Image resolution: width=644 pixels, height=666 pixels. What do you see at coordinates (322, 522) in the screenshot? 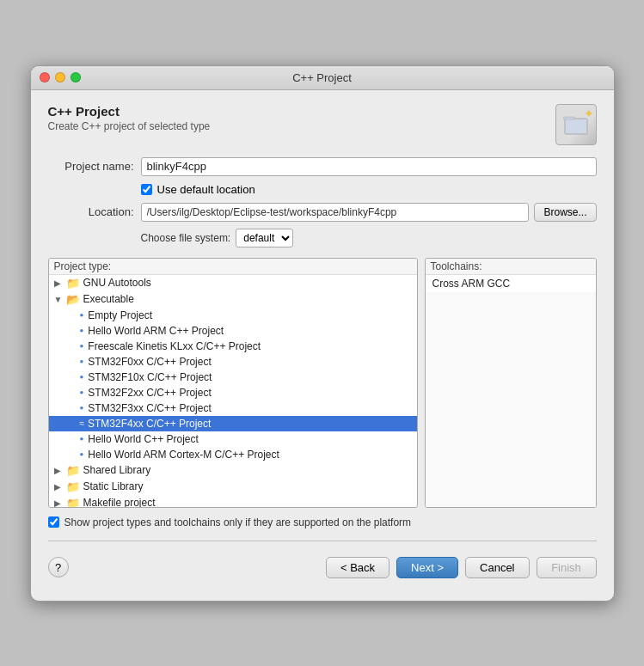
I see `show-types-row: Show project types and toolchains only i…` at bounding box center [322, 522].